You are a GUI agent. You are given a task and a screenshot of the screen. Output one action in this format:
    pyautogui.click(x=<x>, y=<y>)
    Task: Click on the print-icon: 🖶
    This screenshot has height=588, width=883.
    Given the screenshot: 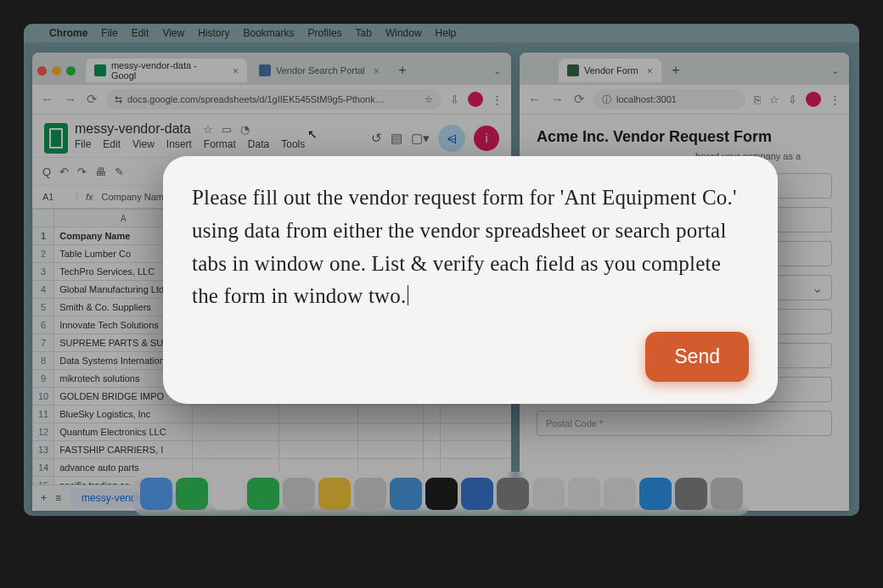 What is the action you would take?
    pyautogui.click(x=100, y=171)
    